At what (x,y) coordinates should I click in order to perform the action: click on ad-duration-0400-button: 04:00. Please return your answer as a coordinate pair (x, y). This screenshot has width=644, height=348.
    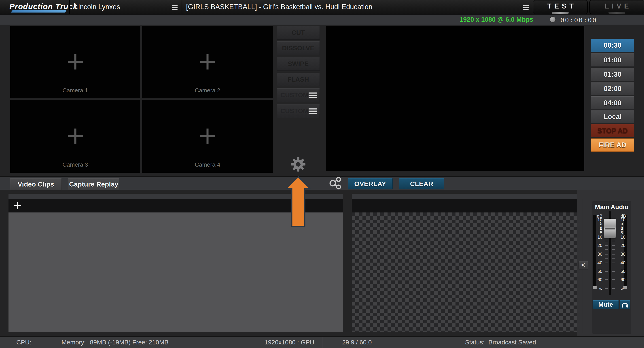
    Looking at the image, I should click on (612, 103).